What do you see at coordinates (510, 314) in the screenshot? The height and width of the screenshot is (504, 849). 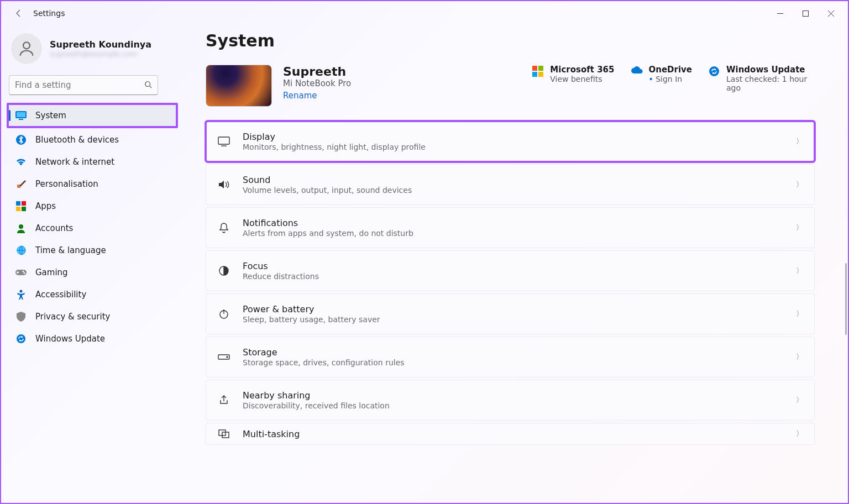 I see `card-power: Power & battery Sleep, battery usage, ba…` at bounding box center [510, 314].